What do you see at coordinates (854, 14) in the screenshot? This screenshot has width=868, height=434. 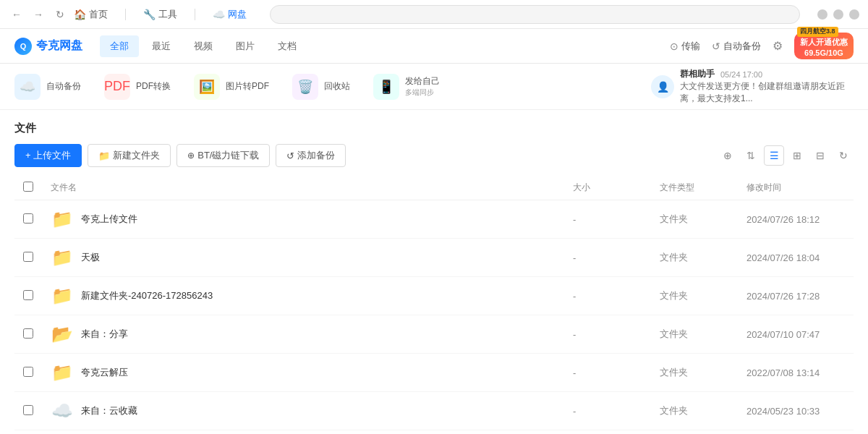 I see `window-close-btn` at bounding box center [854, 14].